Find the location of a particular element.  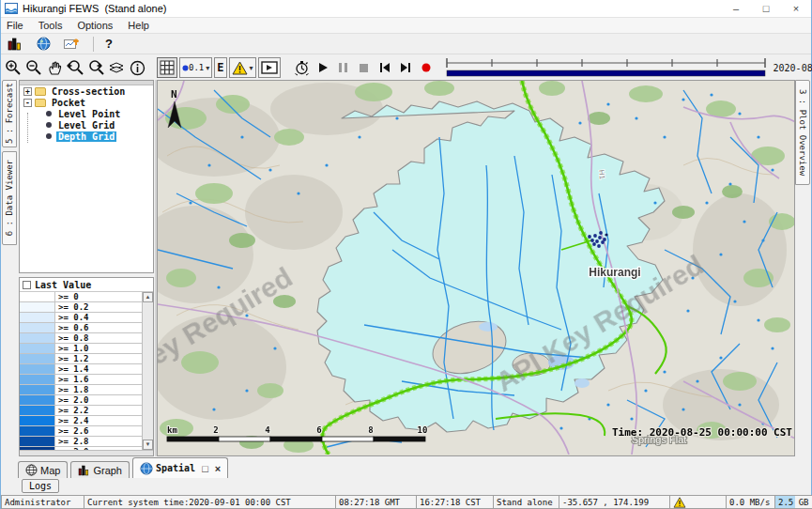

tab-close-icon: × is located at coordinates (218, 469).